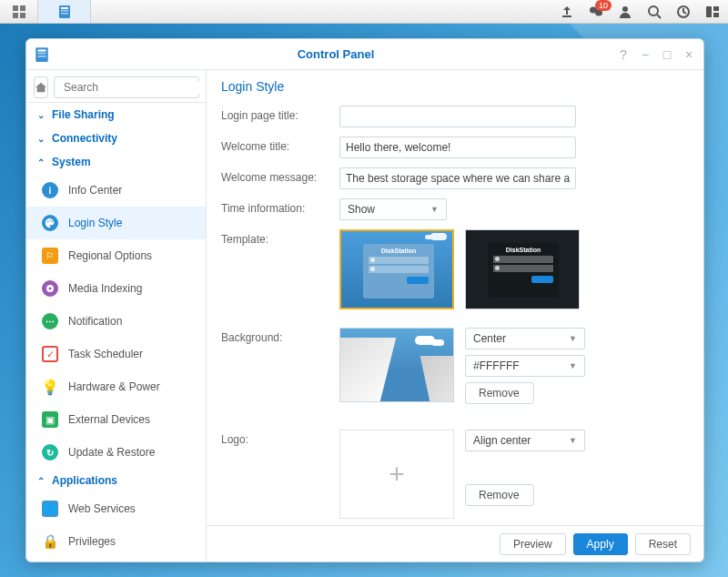 The height and width of the screenshot is (577, 728). What do you see at coordinates (116, 138) in the screenshot?
I see `sidebar-group-connectivity: ⌄ Connectivity` at bounding box center [116, 138].